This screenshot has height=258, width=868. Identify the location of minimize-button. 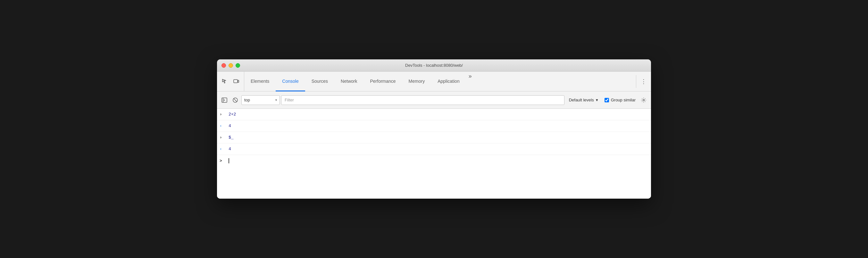
(231, 65).